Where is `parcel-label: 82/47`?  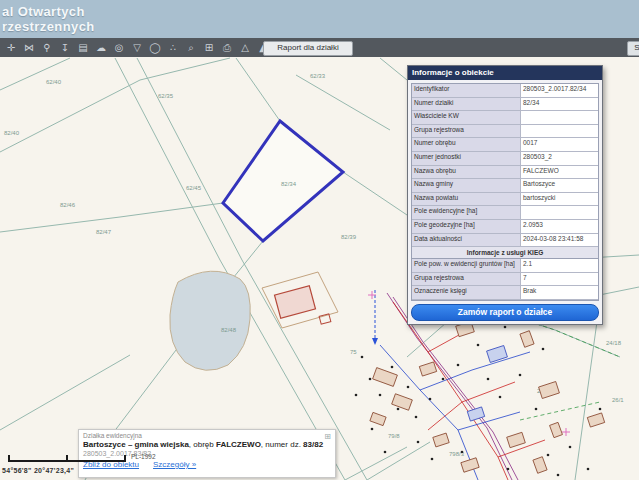 parcel-label: 82/47 is located at coordinates (104, 232).